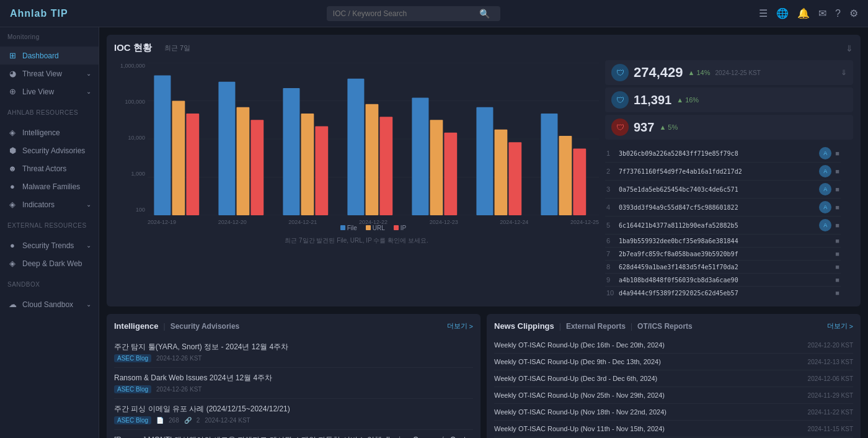 This screenshot has width=868, height=438. What do you see at coordinates (29, 14) in the screenshot?
I see `logo-ahnlab: Ahnlab` at bounding box center [29, 14].